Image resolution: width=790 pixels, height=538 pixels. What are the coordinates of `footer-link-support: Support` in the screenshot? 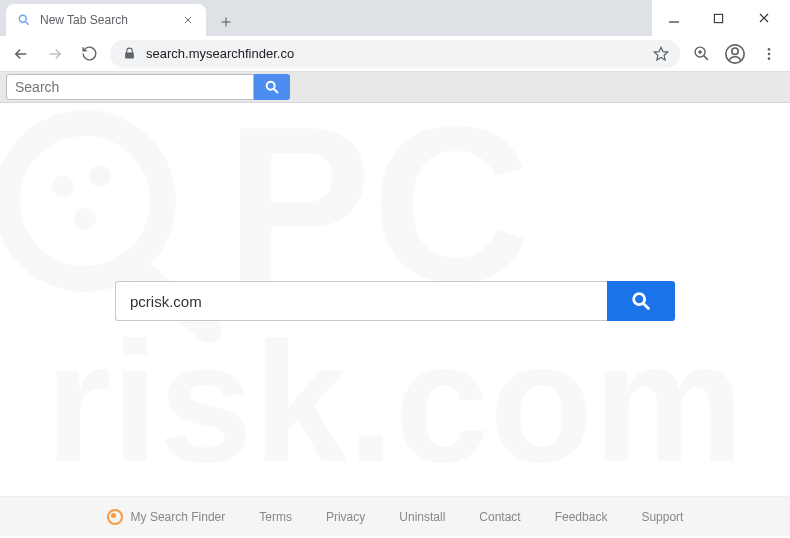 It's located at (662, 517).